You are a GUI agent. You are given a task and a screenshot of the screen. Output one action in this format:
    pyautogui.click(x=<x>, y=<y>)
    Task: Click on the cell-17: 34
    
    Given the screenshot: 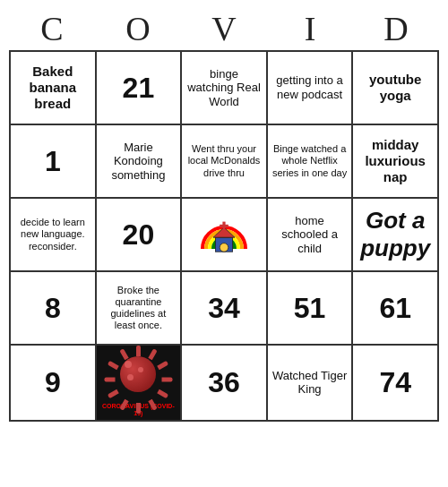 What is the action you would take?
    pyautogui.click(x=225, y=309)
    